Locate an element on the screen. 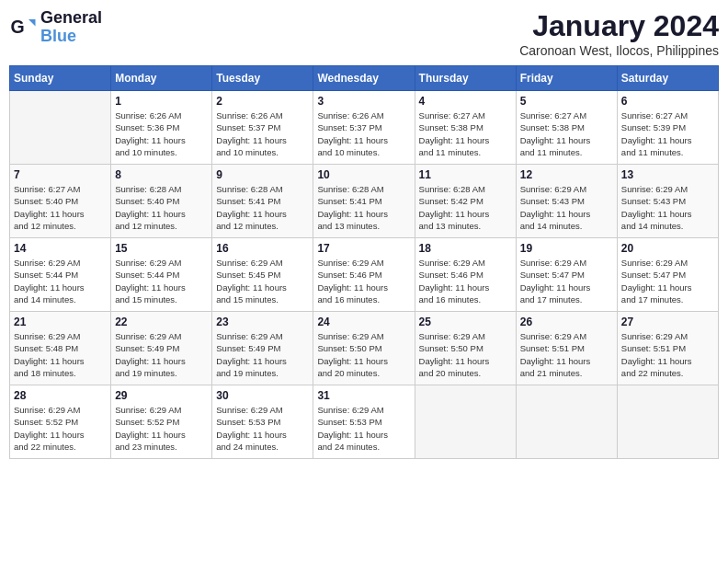 The height and width of the screenshot is (563, 728). logo: G General Blue is located at coordinates (55, 28).